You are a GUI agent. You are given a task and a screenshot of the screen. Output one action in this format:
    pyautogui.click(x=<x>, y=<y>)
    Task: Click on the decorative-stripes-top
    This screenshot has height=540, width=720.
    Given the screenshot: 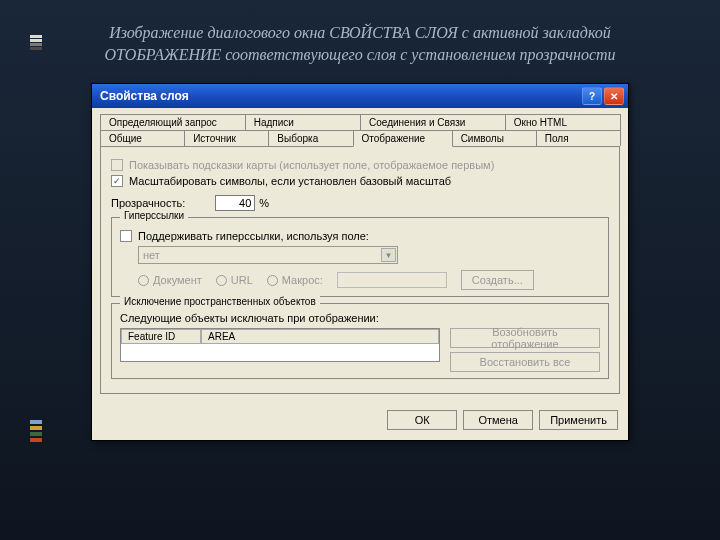 What is the action you would take?
    pyautogui.click(x=36, y=43)
    